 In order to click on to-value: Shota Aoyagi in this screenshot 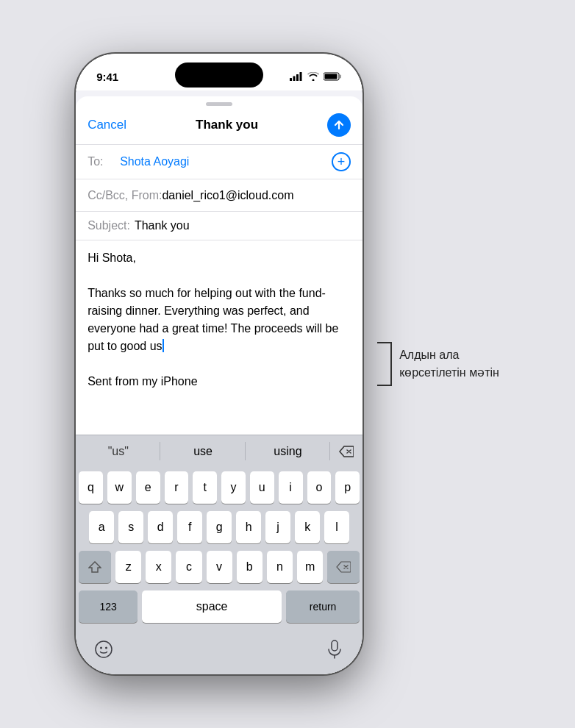, I will do `click(226, 162)`.